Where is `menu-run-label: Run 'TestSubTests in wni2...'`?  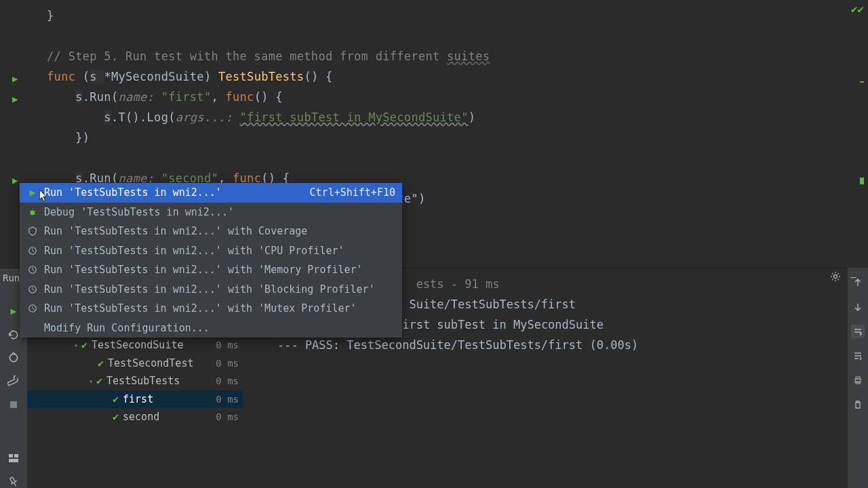
menu-run-label: Run 'TestSubTests in wni2...' is located at coordinates (177, 192).